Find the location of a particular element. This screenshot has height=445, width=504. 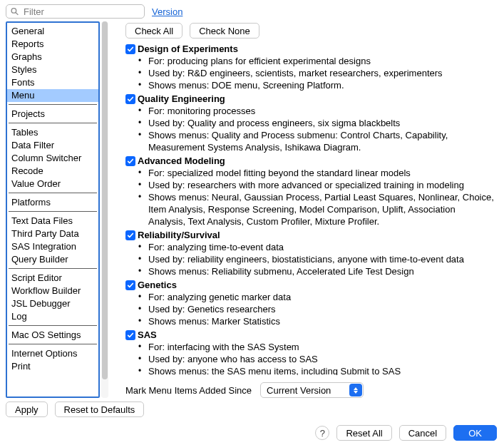

ok-button: OK is located at coordinates (475, 433).